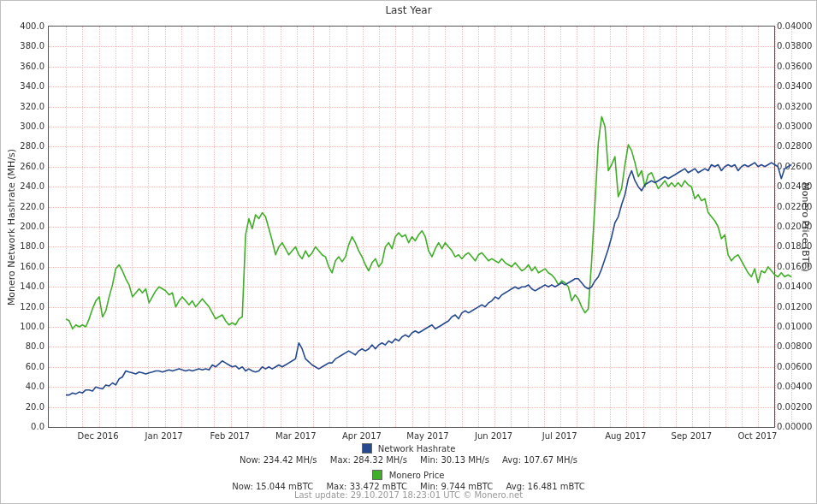  Describe the element at coordinates (33, 26) in the screenshot. I see `y-tick-left: 400.0` at that location.